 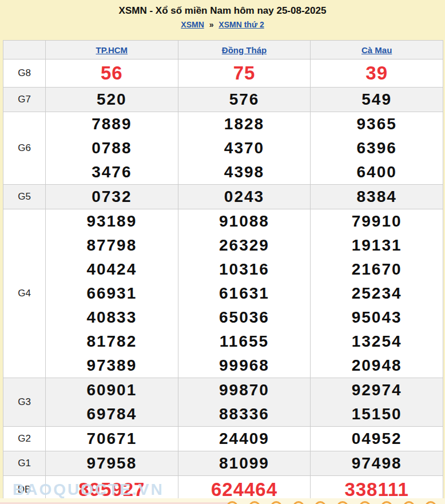 I want to click on prize-label: G6, so click(x=25, y=149).